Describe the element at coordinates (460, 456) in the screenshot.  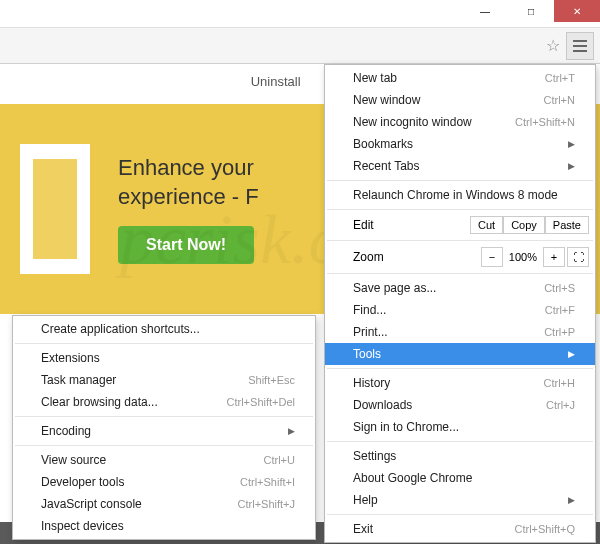
I see `menu-settings: Settings` at that location.